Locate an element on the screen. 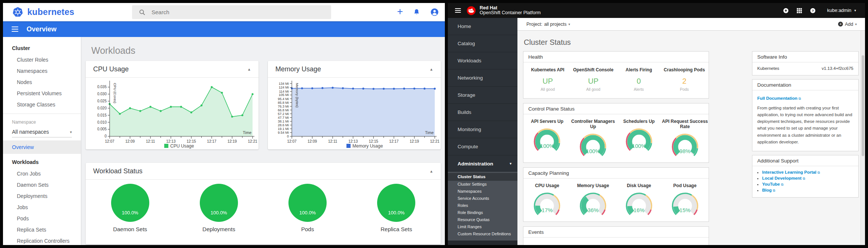  sidebar-item-nodes: Nodes is located at coordinates (42, 82).